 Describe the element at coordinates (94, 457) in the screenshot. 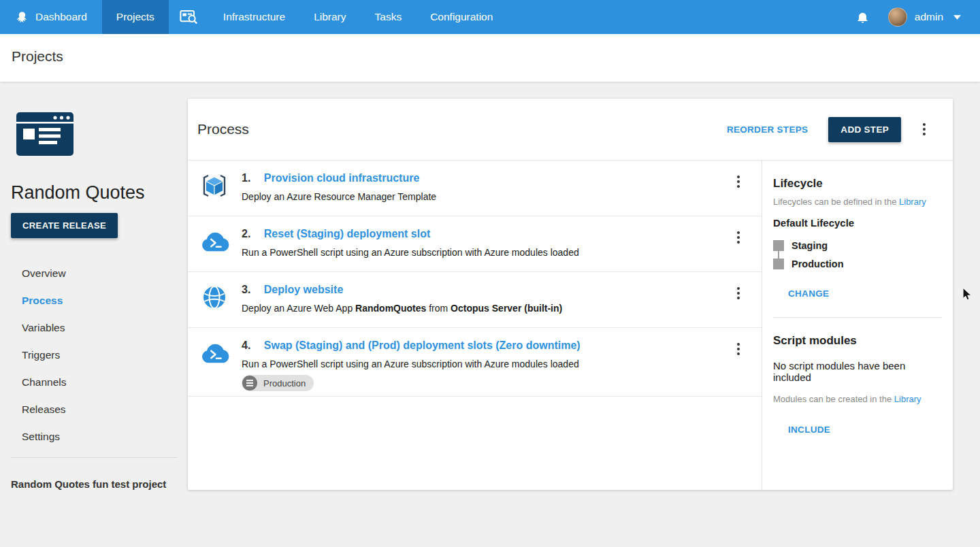

I see `sidebar-divider` at that location.